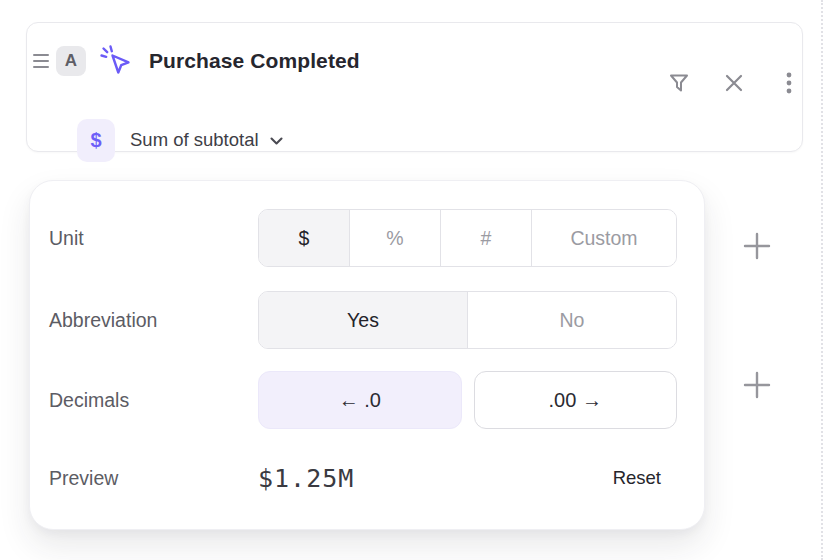  I want to click on event-title: Purchase Completed, so click(254, 61).